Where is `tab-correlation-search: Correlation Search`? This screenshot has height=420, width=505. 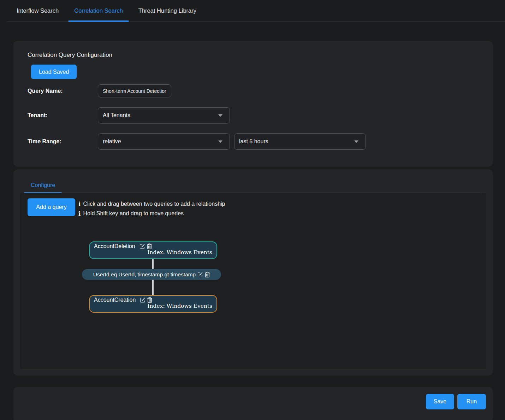 tab-correlation-search: Correlation Search is located at coordinates (99, 11).